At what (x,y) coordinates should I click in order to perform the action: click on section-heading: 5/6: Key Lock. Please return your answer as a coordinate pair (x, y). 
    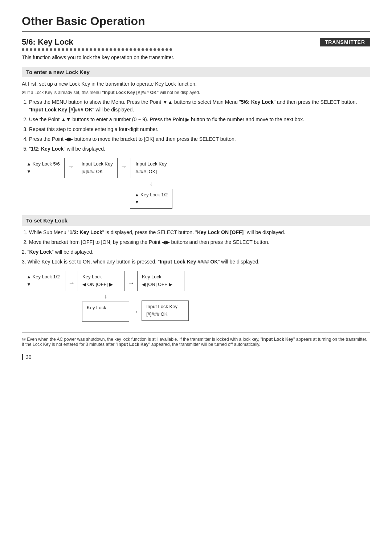
    Looking at the image, I should click on (48, 42).